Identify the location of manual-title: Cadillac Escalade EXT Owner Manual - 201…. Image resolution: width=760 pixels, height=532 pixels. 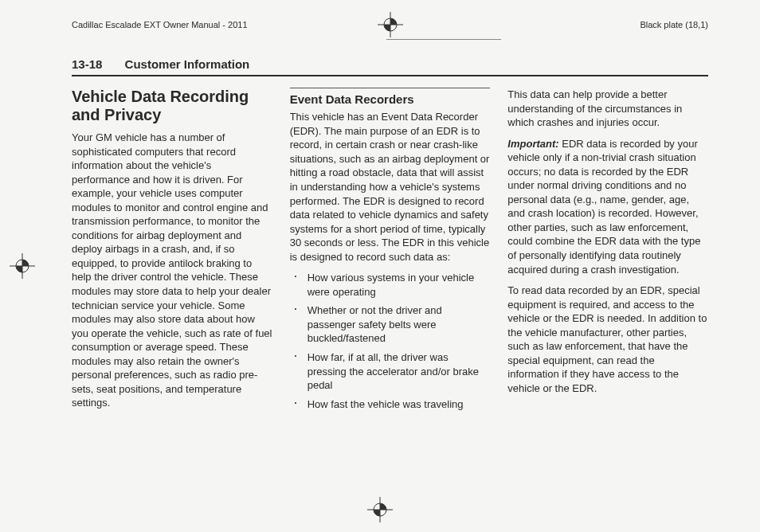
(159, 25).